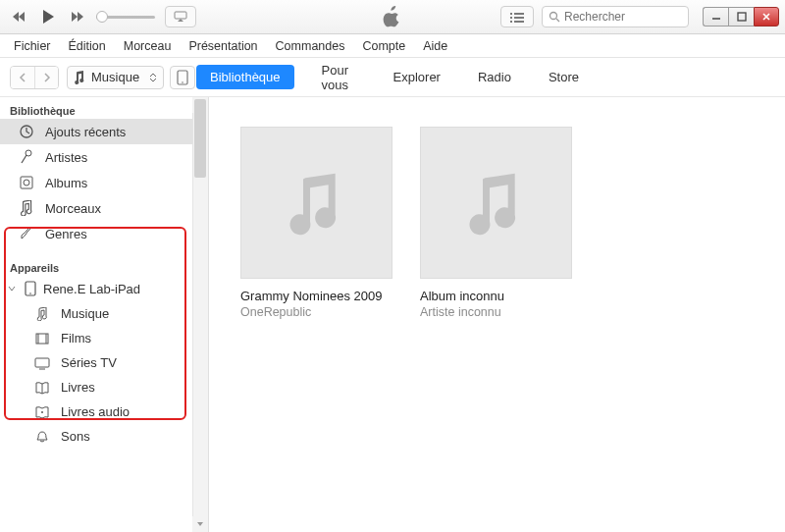 This screenshot has width=785, height=532. I want to click on album-icon, so click(26, 183).